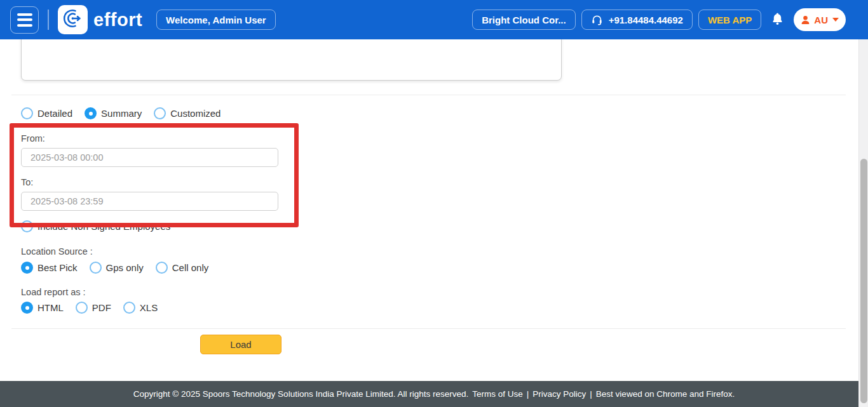  I want to click on best-viewed-text: Best viewed on Chrome and Firefox., so click(665, 394).